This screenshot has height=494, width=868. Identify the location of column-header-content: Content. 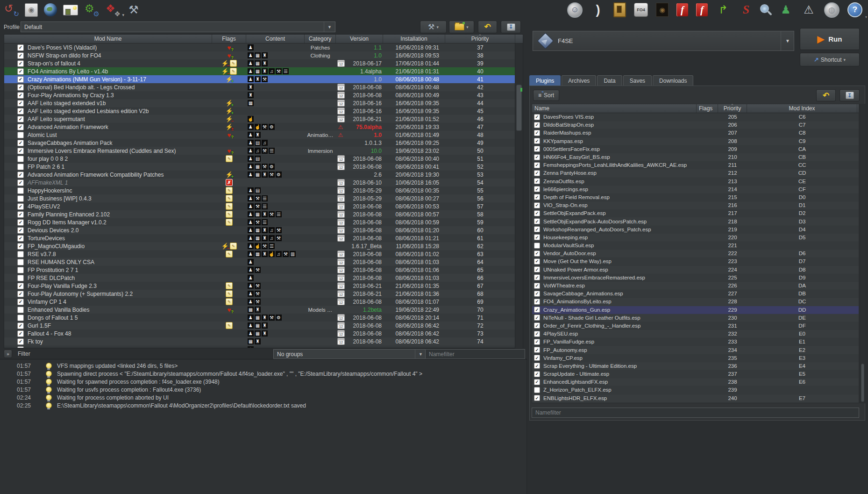
(276, 39).